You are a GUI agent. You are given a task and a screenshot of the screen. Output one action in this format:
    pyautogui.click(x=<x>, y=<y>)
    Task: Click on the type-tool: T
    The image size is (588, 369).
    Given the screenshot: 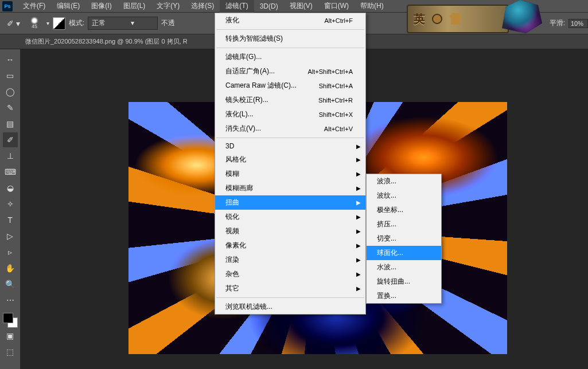 What is the action you would take?
    pyautogui.click(x=10, y=220)
    